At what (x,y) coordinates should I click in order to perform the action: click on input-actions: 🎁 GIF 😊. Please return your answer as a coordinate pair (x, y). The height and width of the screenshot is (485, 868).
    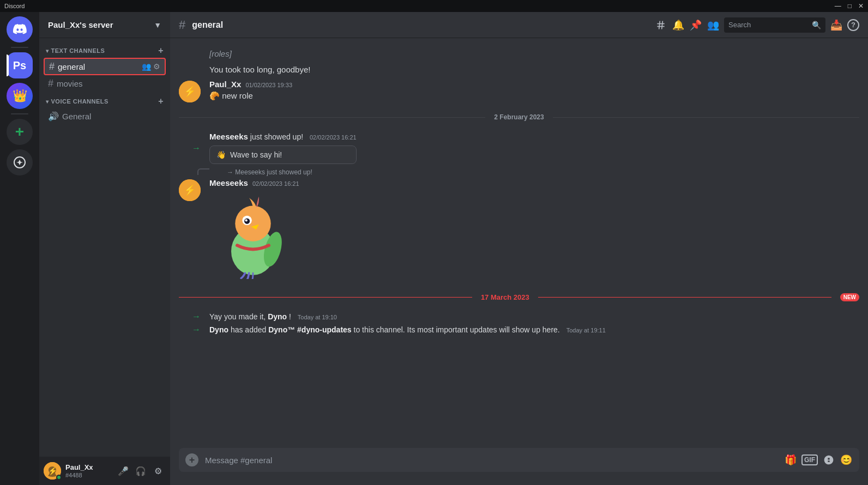
    Looking at the image, I should click on (818, 460).